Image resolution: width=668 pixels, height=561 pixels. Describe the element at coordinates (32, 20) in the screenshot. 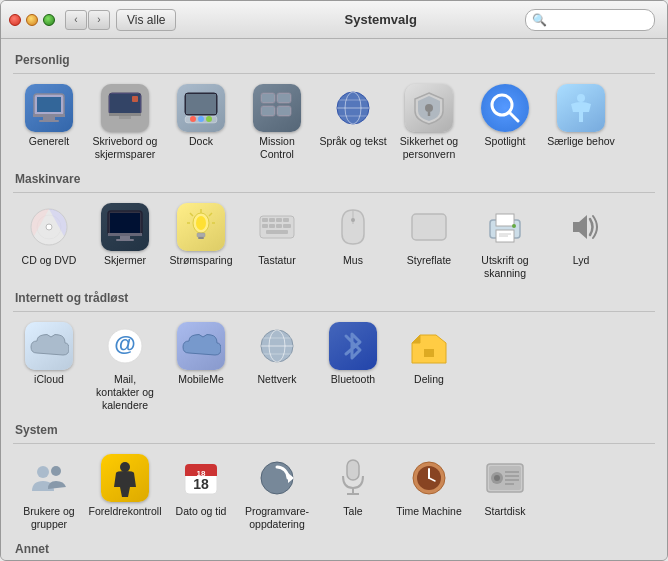

I see `minimize-button` at that location.